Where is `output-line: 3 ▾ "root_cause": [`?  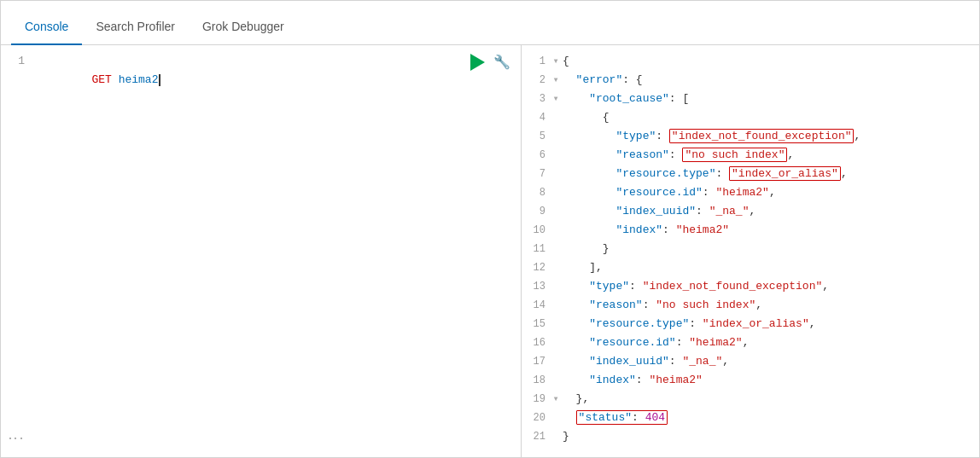
output-line: 3 ▾ "root_cause": [ is located at coordinates (750, 99).